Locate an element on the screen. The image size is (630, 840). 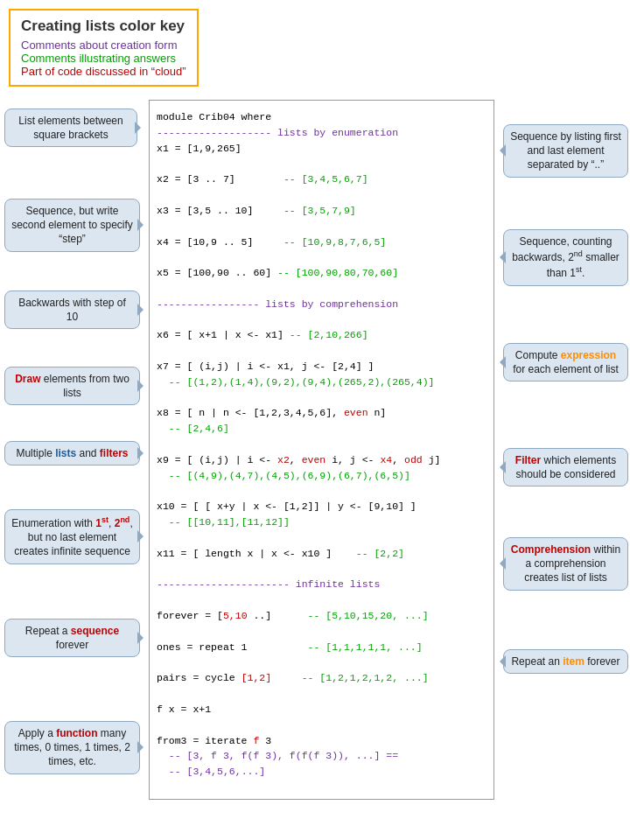
code-line-43: -- [3,4,5,6,...] is located at coordinates (322, 772).